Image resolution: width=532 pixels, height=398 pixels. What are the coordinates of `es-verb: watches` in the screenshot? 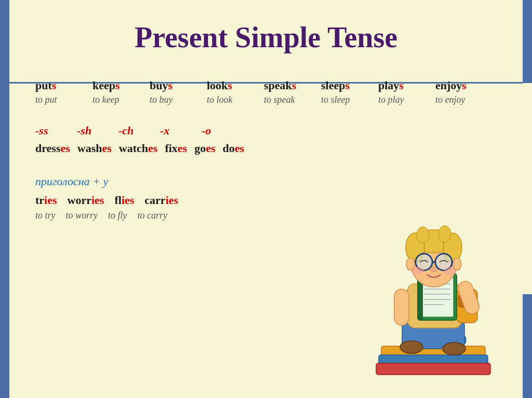 It's located at (138, 148).